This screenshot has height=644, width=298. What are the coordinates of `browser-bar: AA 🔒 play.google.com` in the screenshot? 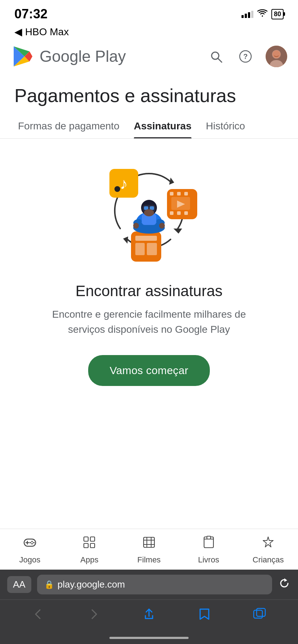 It's located at (149, 584).